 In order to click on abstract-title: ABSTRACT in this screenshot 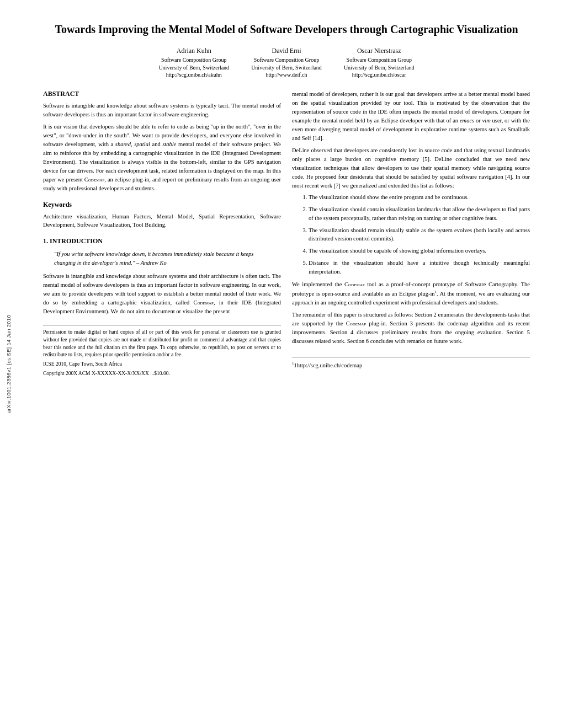, I will do `click(162, 94)`.